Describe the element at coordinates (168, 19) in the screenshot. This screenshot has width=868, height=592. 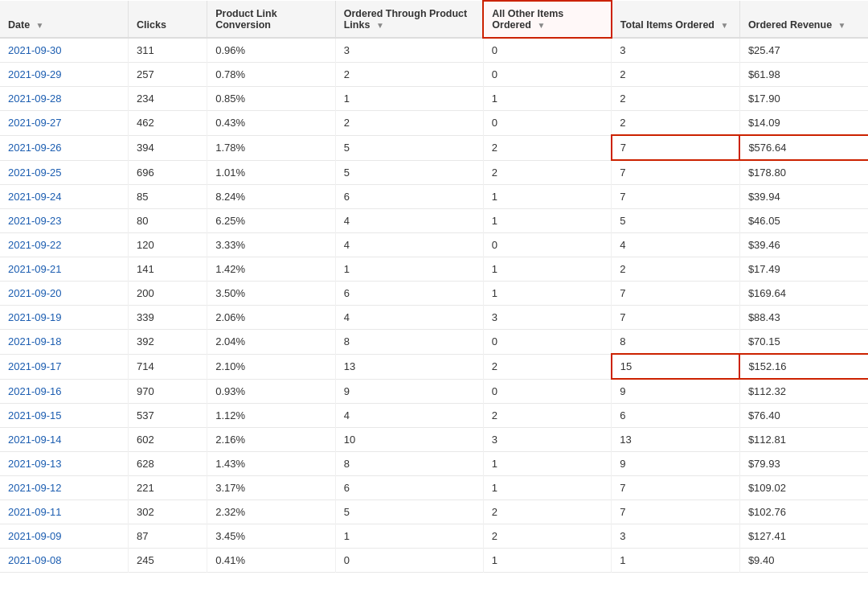
I see `col-header-clicks: Clicks` at that location.